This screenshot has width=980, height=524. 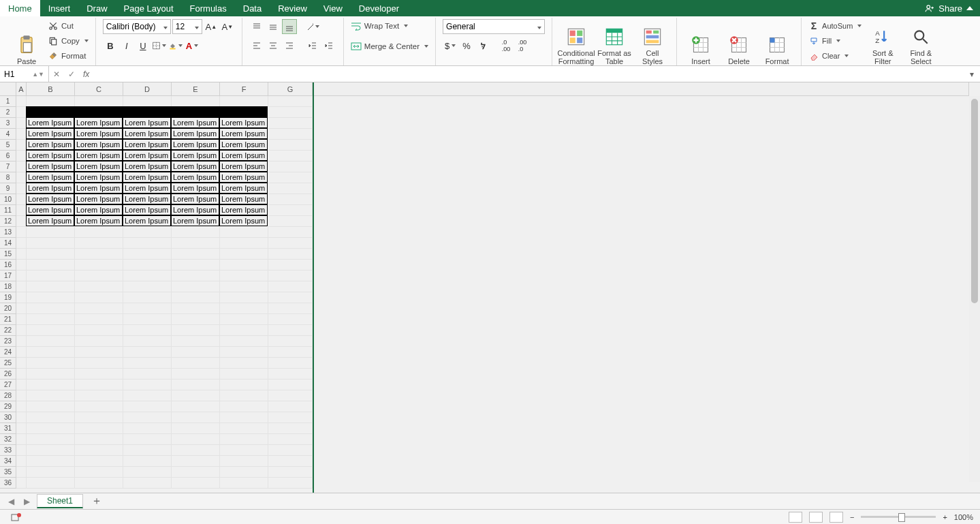 I want to click on cell-G35, so click(x=290, y=472).